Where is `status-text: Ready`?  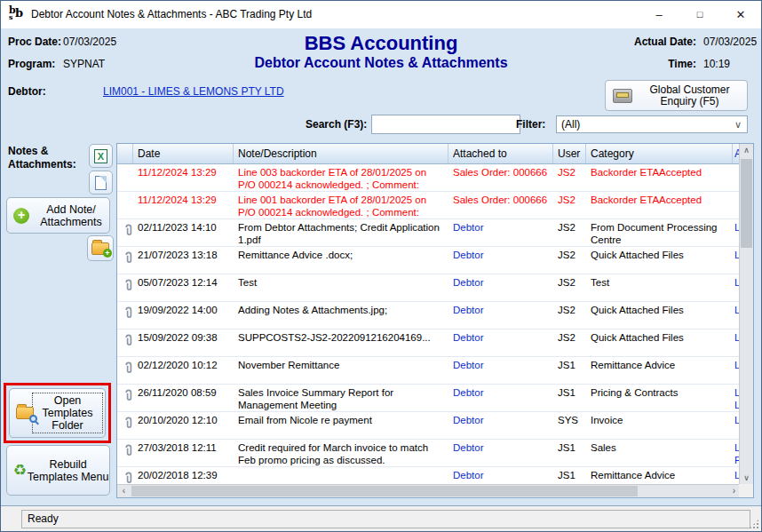
status-text: Ready is located at coordinates (385, 519).